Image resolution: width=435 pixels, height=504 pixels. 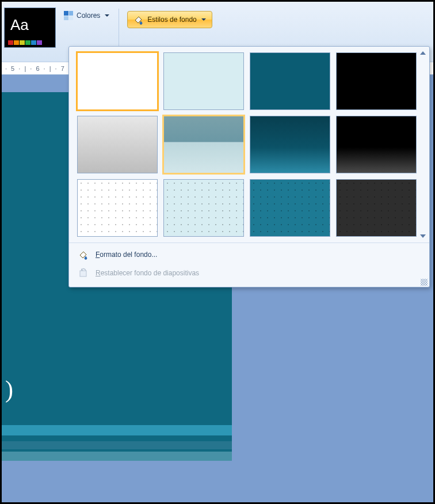 I want to click on reset-background-menu-item: Restablecer fondo de diapositivas, so click(x=249, y=273).